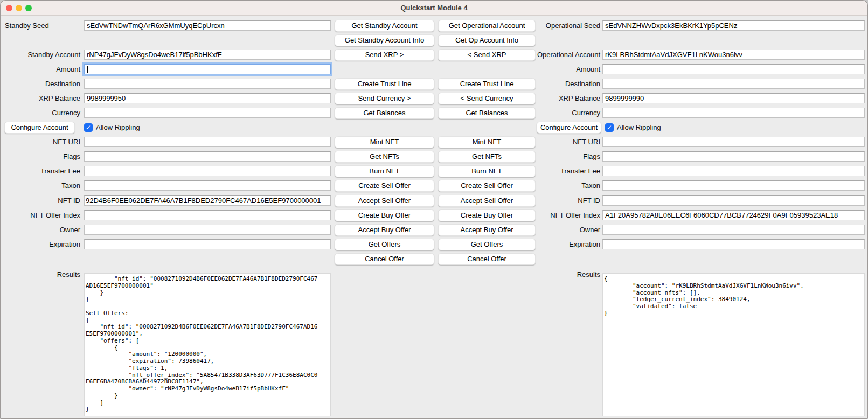 The width and height of the screenshot is (868, 419). What do you see at coordinates (558, 275) in the screenshot?
I see `op-results-label: Results` at bounding box center [558, 275].